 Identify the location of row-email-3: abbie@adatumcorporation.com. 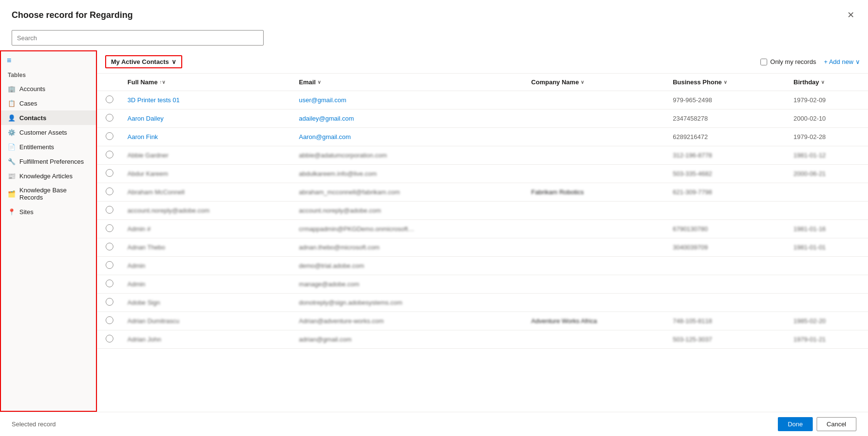
(409, 156).